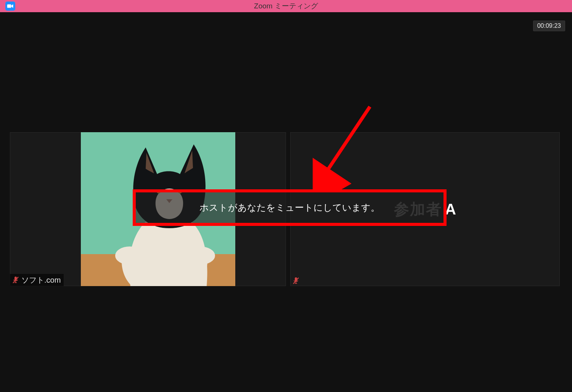 Image resolution: width=572 pixels, height=392 pixels. I want to click on titlebar: Zoom ミーティング, so click(286, 6).